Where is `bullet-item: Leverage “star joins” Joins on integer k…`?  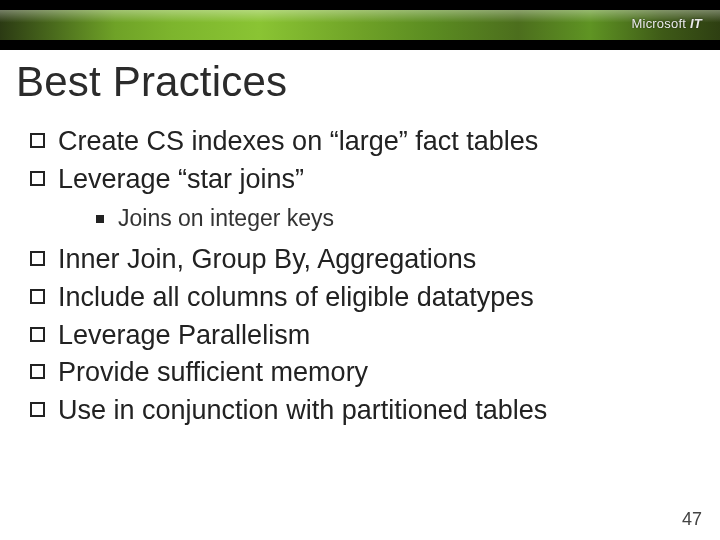
bullet-item: Leverage “star joins” Joins on integer k… is located at coordinates (366, 198).